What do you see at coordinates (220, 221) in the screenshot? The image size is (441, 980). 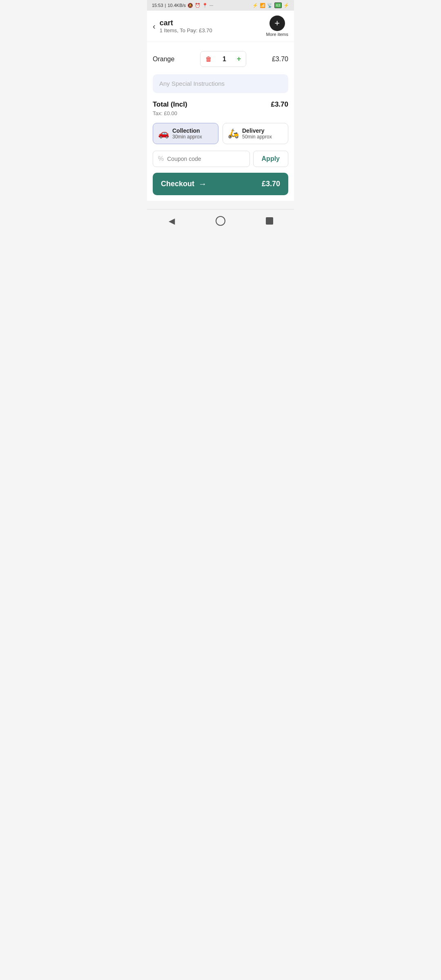 I see `nav-home-icon` at bounding box center [220, 221].